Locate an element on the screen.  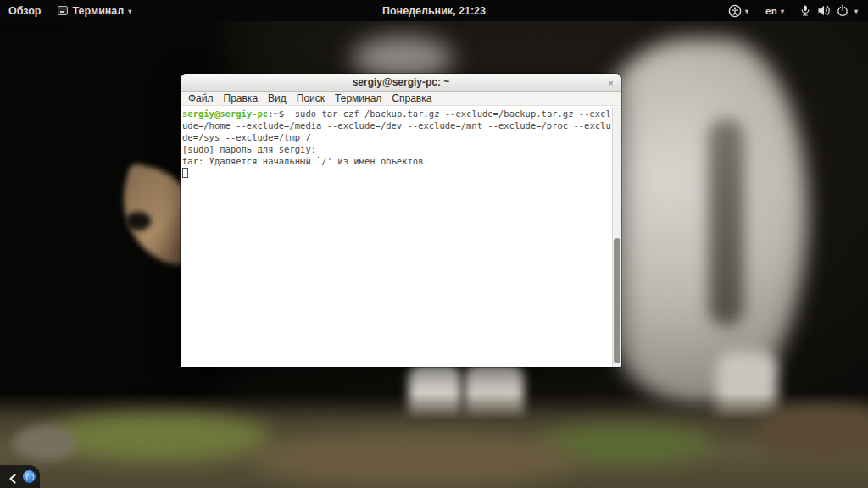
menu-file: Файл is located at coordinates (201, 98).